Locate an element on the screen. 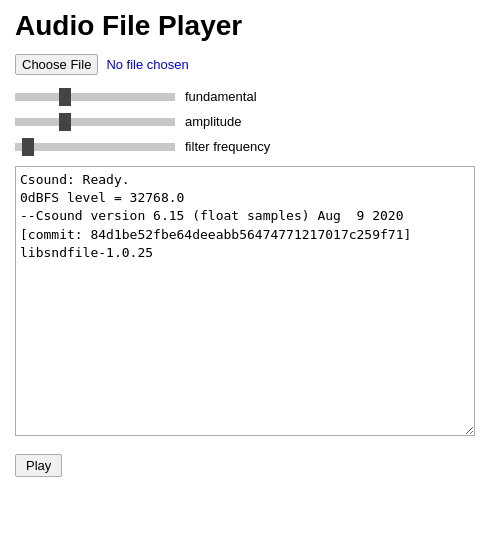  play-button: Play is located at coordinates (38, 466).